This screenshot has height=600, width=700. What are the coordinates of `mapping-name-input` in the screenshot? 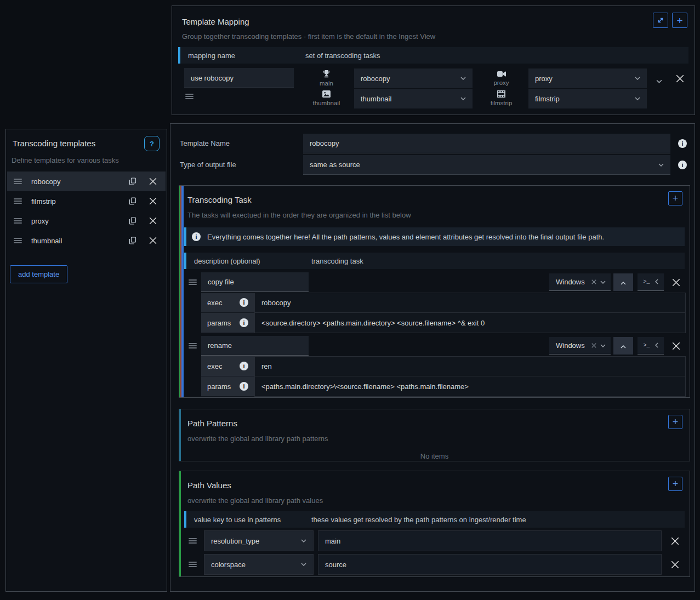 It's located at (239, 78).